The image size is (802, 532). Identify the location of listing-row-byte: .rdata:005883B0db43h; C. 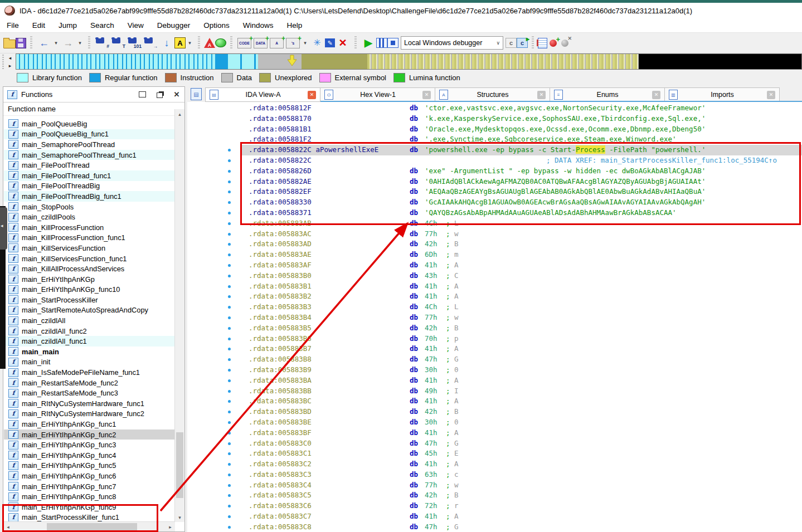
(495, 276).